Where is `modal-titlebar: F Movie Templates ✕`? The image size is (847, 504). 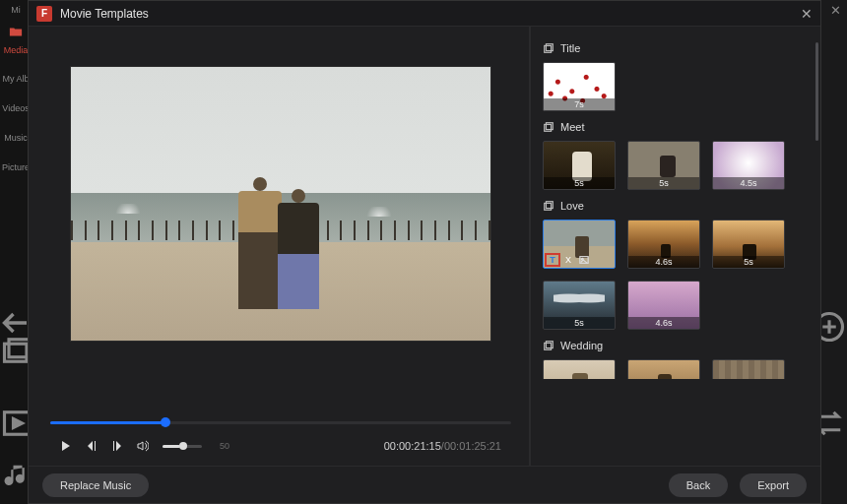 modal-titlebar: F Movie Templates ✕ is located at coordinates (424, 14).